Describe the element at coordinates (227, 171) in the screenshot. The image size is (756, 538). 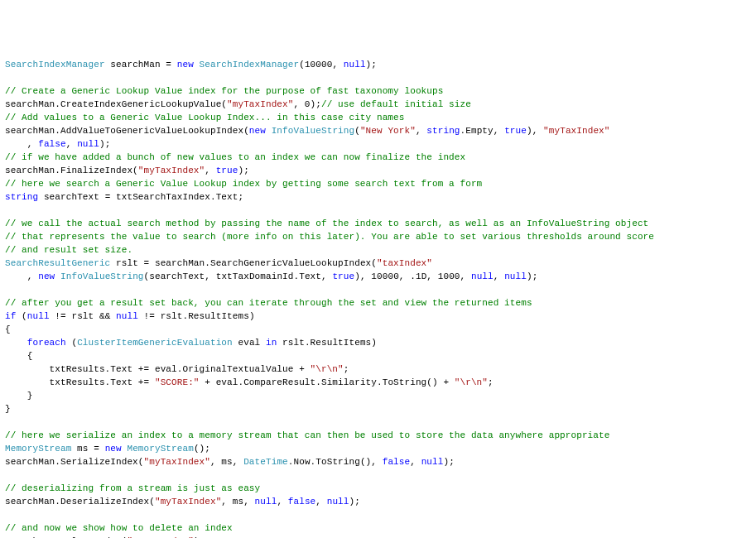
I see `token-keyword: true` at that location.